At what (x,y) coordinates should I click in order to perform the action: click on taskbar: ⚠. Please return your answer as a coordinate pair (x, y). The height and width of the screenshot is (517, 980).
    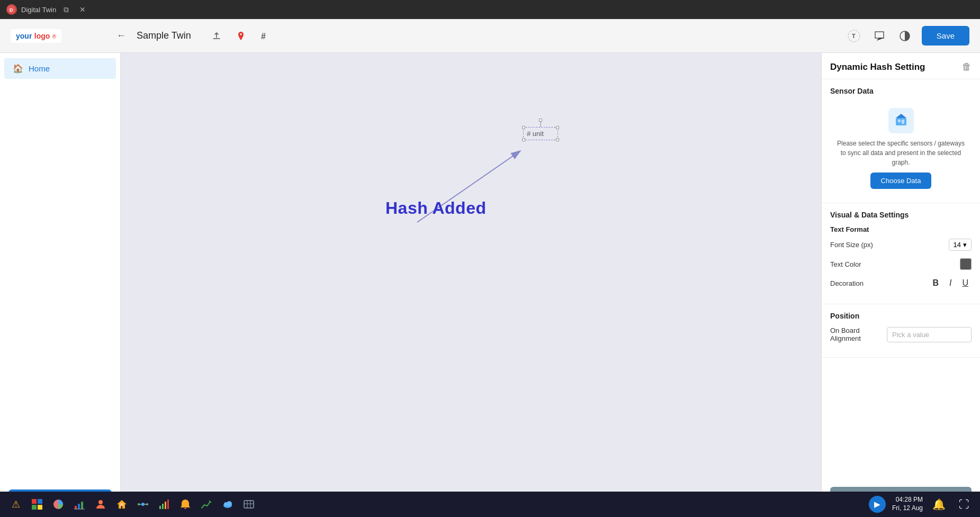
    Looking at the image, I should click on (490, 504).